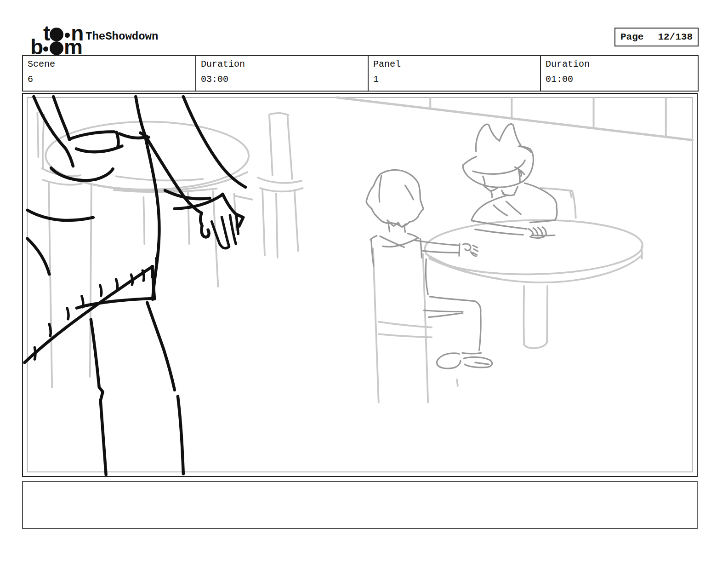 The image size is (728, 563). Describe the element at coordinates (620, 80) in the screenshot. I see `panel-duration-value: 01:00` at that location.